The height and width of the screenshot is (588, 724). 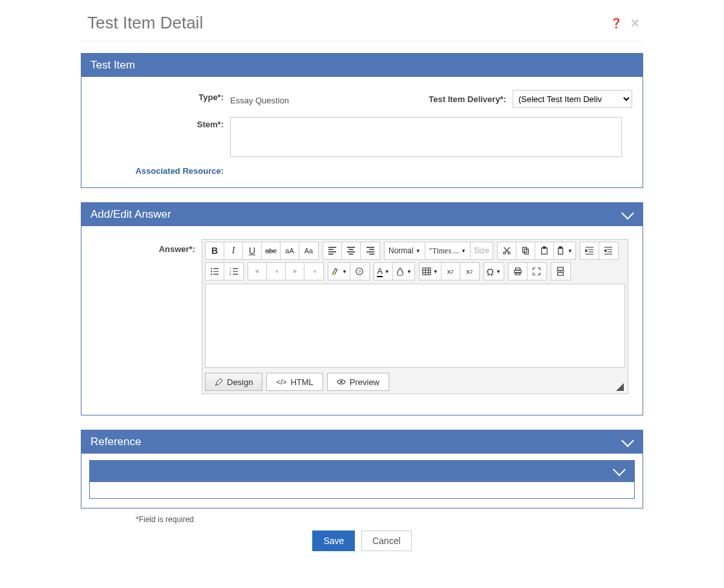 I want to click on uppercase-button: aA, so click(x=290, y=251).